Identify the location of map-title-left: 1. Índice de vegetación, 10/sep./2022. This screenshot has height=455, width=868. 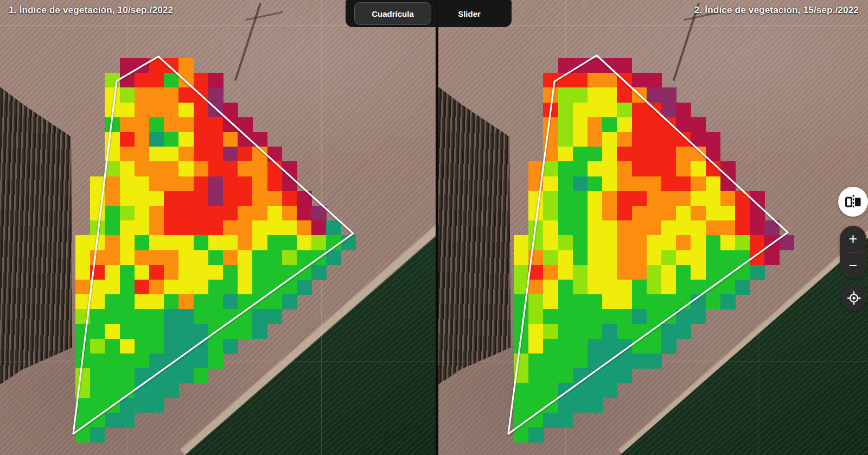
(91, 10).